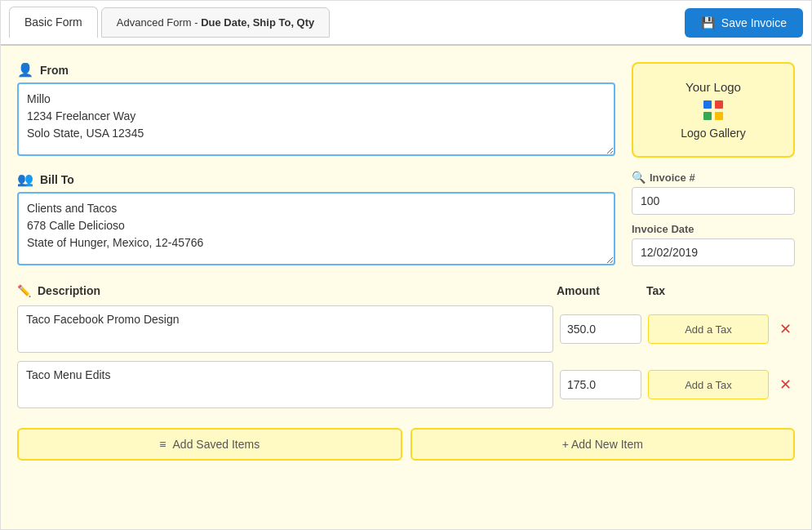 The image size is (812, 530). Describe the element at coordinates (744, 23) in the screenshot. I see `save-invoice-button: 💾 Save Invoice` at that location.